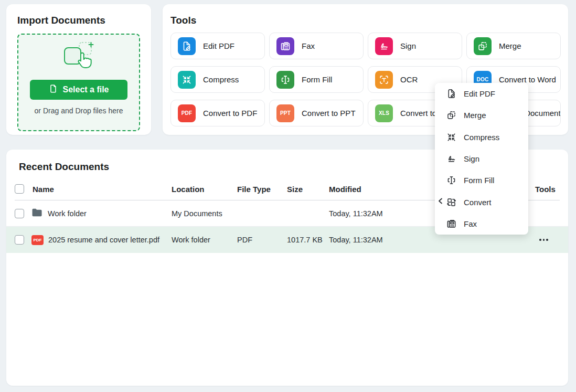 The width and height of the screenshot is (576, 392). What do you see at coordinates (218, 113) in the screenshot?
I see `tool-convert-to-pdf: PDF Convert to PDF` at bounding box center [218, 113].